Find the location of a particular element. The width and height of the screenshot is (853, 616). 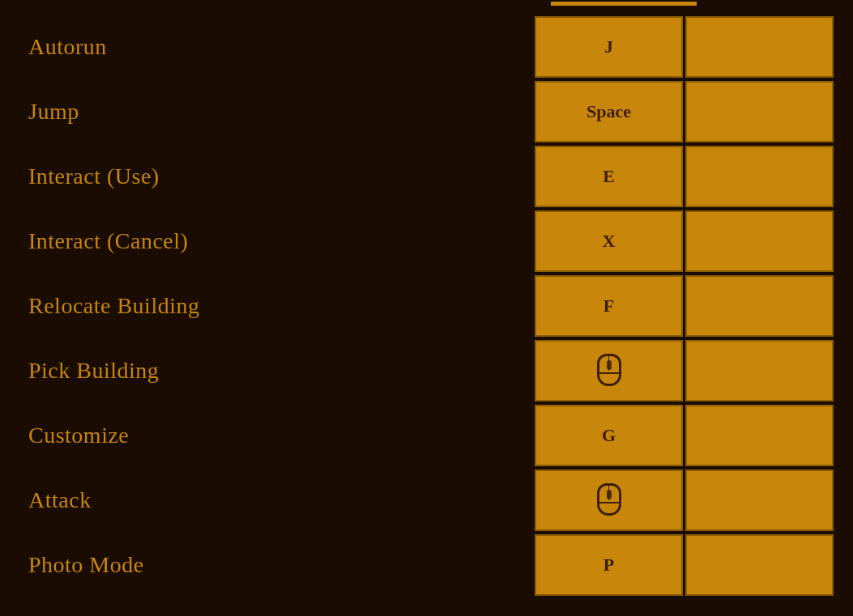

primary-key-customize: G is located at coordinates (609, 435).